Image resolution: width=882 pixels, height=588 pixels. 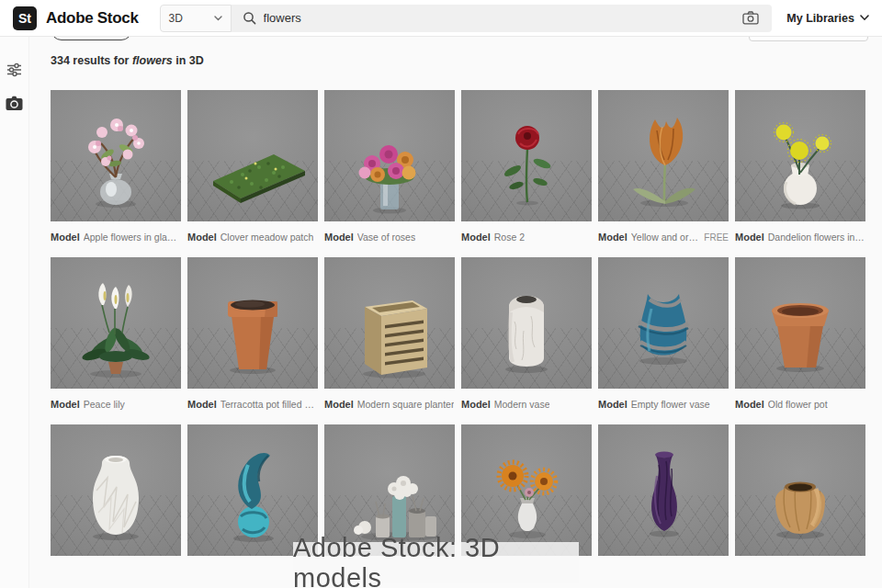 What do you see at coordinates (116, 238) in the screenshot?
I see `card-label: Model Apple flowers in glass vase` at bounding box center [116, 238].